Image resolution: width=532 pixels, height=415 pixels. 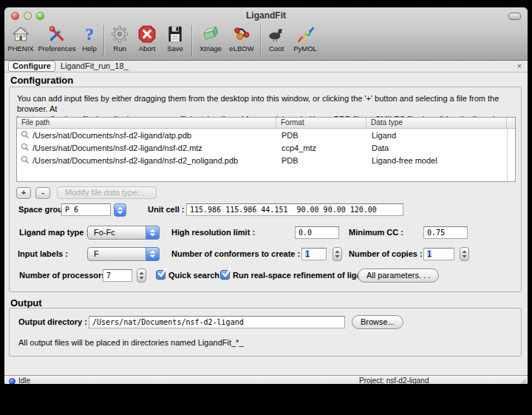 I want to click on toolbar-button-help: ? Help, so click(x=89, y=41).